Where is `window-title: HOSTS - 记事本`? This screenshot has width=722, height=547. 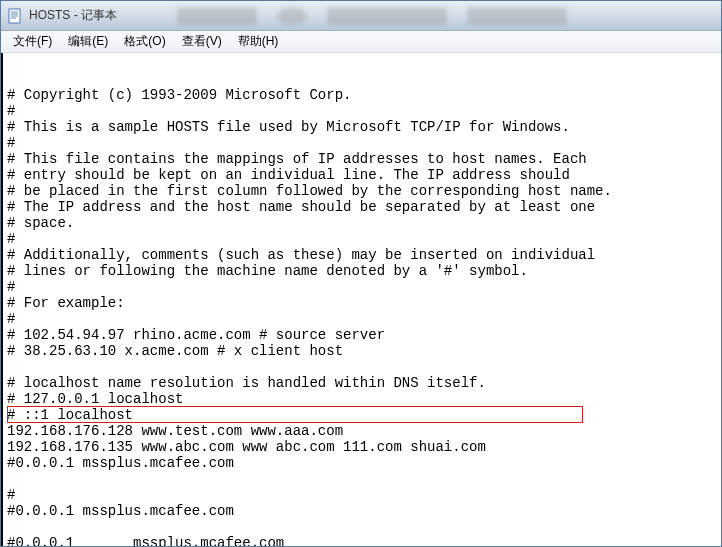 window-title: HOSTS - 记事本 is located at coordinates (73, 16).